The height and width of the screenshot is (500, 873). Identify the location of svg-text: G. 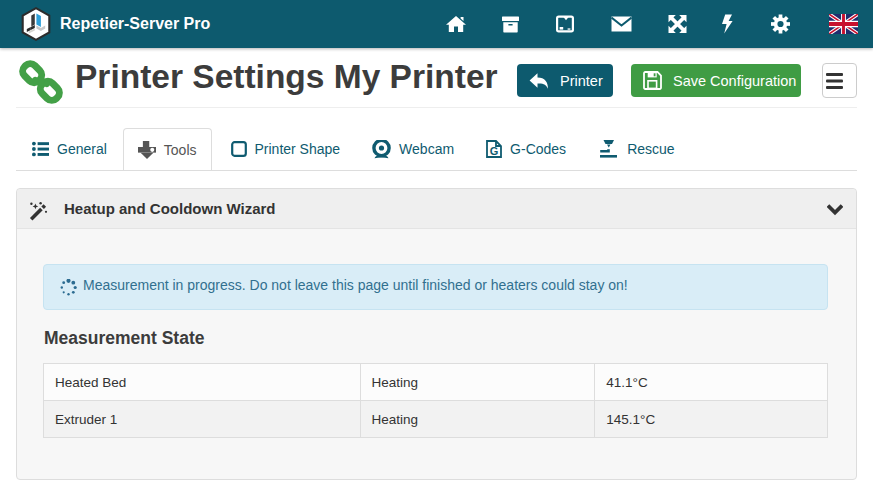
(494, 151).